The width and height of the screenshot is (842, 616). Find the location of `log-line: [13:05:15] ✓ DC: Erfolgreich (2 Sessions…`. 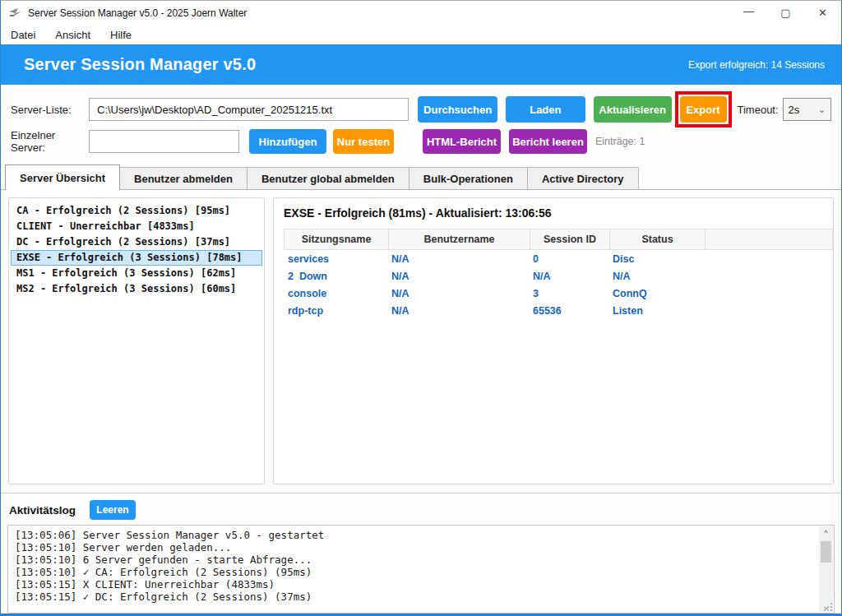

log-line: [13:05:15] ✓ DC: Erfolgreich (2 Sessions… is located at coordinates (414, 597).